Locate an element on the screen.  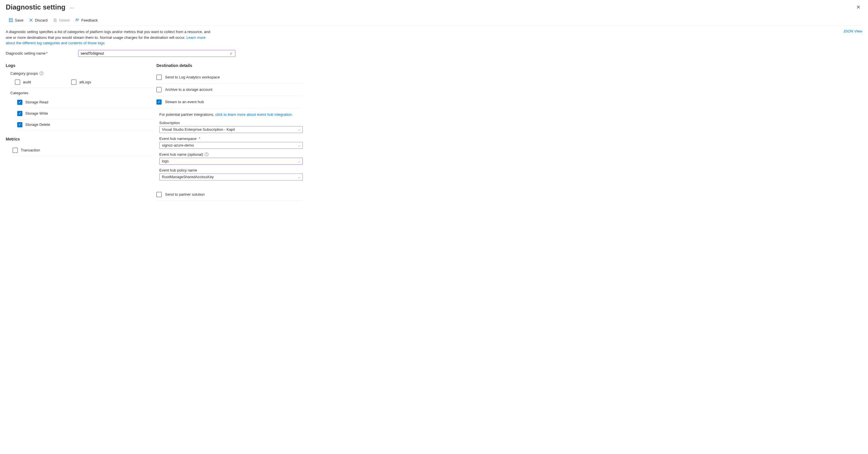
subscription-label: Subscription is located at coordinates (231, 123).